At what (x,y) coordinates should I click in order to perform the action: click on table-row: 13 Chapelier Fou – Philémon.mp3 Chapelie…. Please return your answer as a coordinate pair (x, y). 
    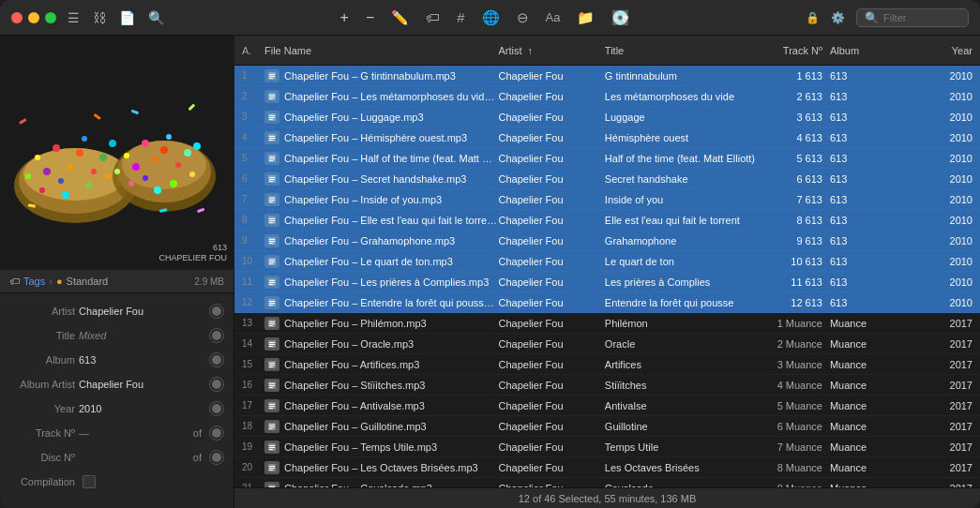
    Looking at the image, I should click on (608, 323).